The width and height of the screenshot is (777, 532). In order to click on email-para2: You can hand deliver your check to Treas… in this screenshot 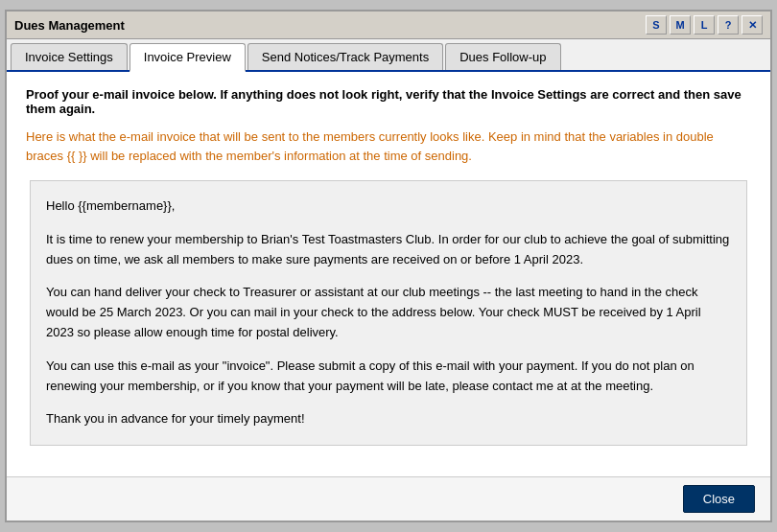, I will do `click(388, 312)`.